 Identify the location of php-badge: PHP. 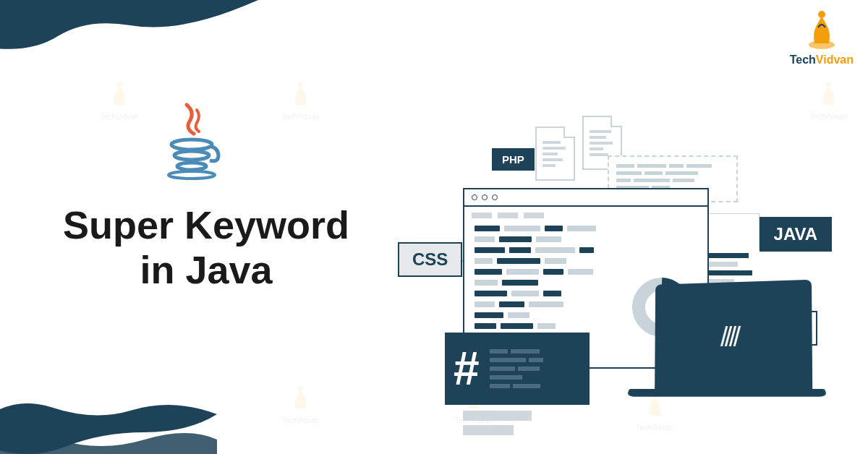
(514, 159).